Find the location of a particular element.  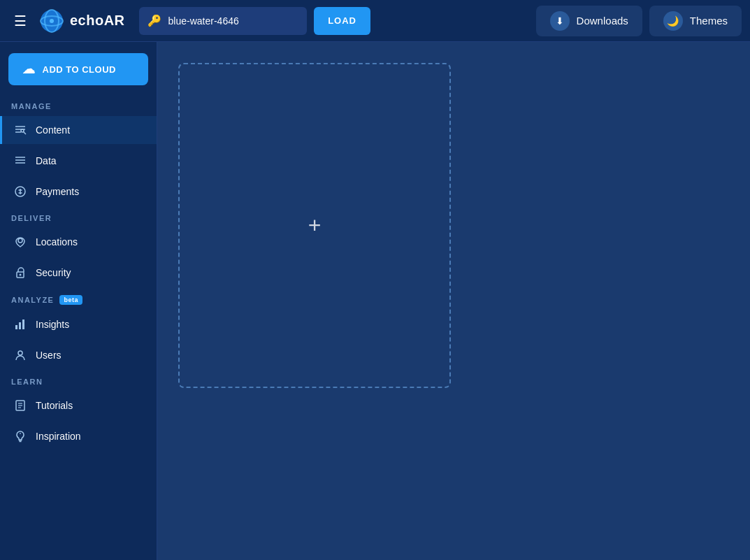

tutorials-icon is located at coordinates (20, 405).